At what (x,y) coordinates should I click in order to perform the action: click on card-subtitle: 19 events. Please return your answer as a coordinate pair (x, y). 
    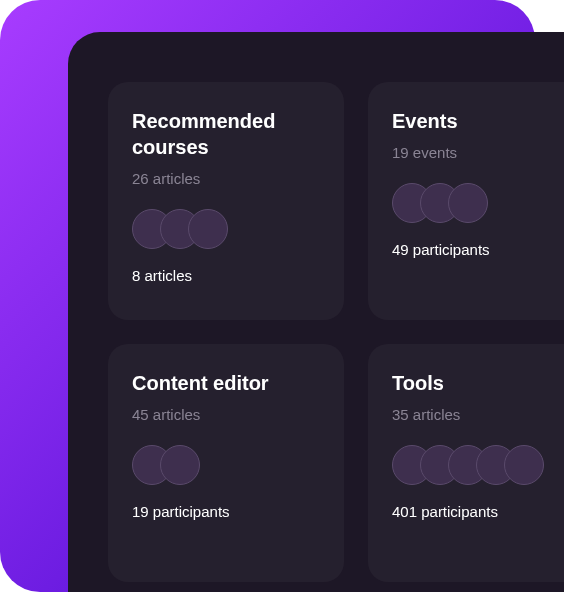
    Looking at the image, I should click on (478, 152).